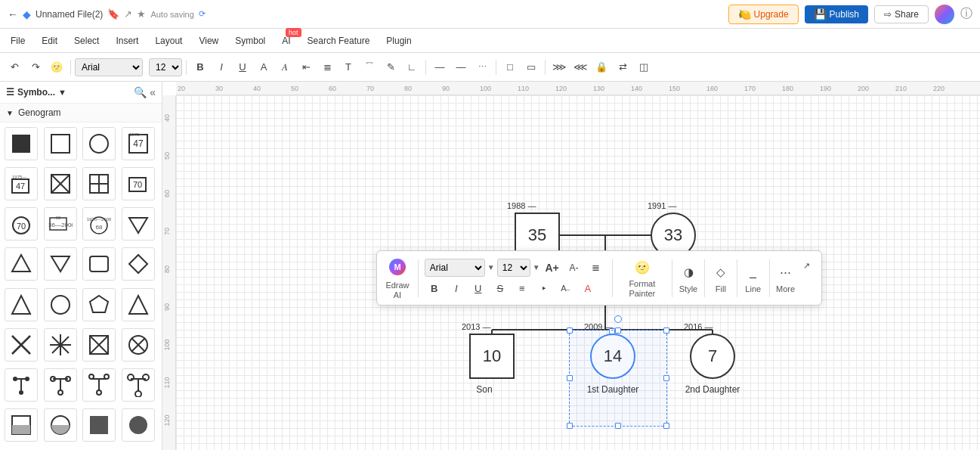  What do you see at coordinates (60, 385) in the screenshot?
I see `sym-node2` at bounding box center [60, 385].